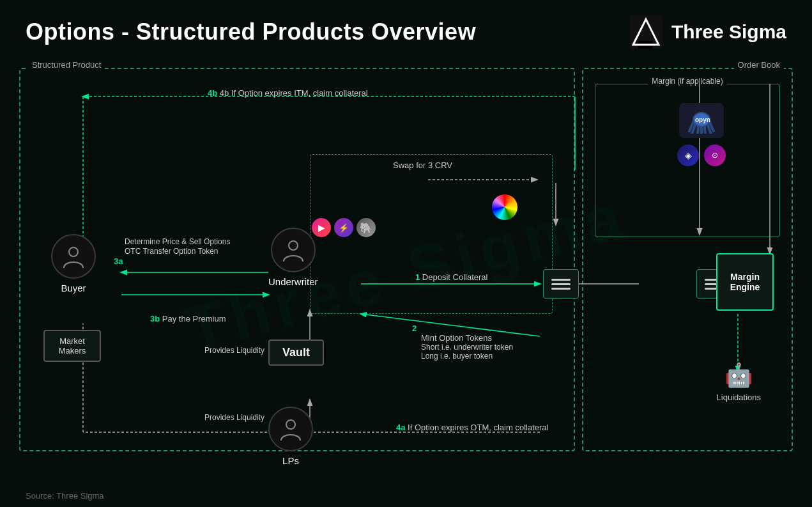 Image resolution: width=812 pixels, height=507 pixels. What do you see at coordinates (646, 32) in the screenshot?
I see `three-sigma-logo-icon` at bounding box center [646, 32].